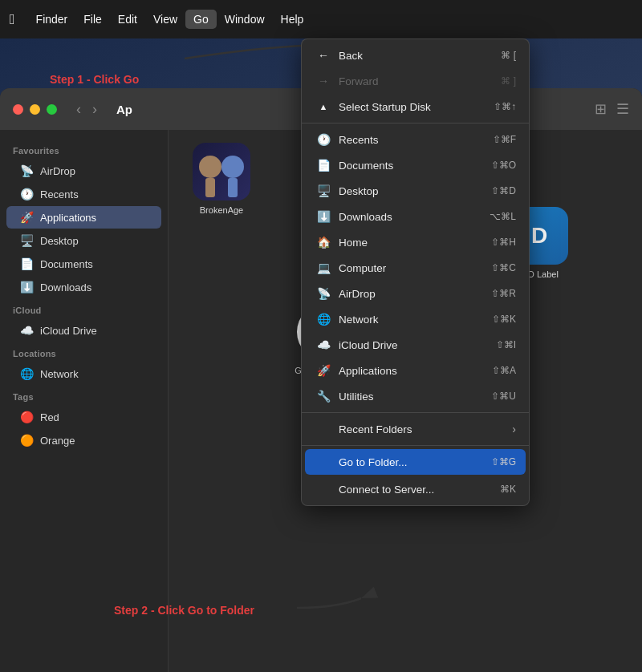 The height and width of the screenshot is (672, 642). What do you see at coordinates (51, 109) in the screenshot?
I see `maximize-button` at bounding box center [51, 109].